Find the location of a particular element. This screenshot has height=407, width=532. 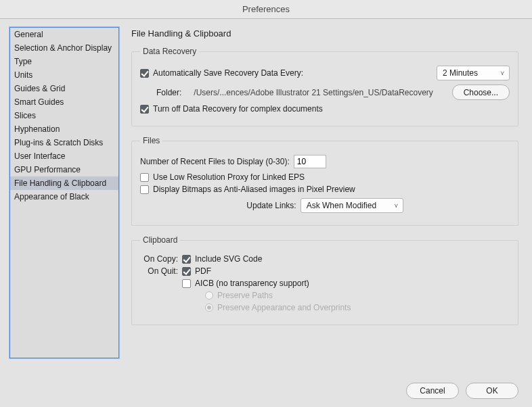

on-quit-label: On Quit: is located at coordinates (159, 271).